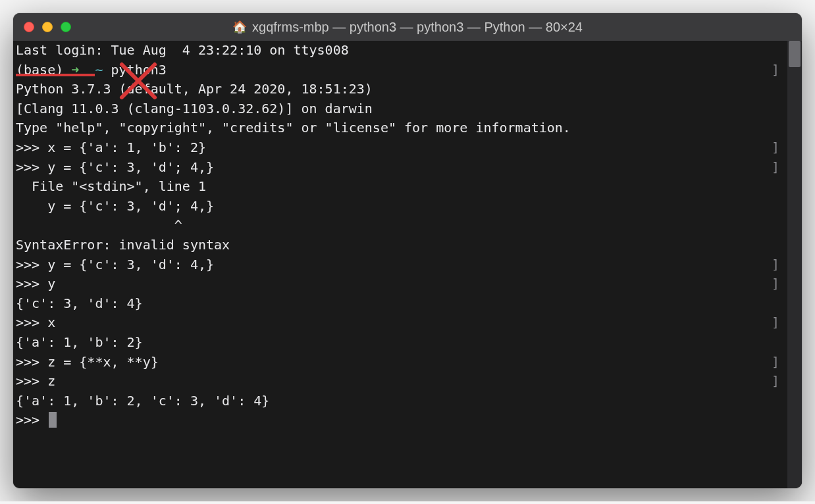 The height and width of the screenshot is (504, 815). I want to click on terminal-text: >>> x, so click(36, 323).